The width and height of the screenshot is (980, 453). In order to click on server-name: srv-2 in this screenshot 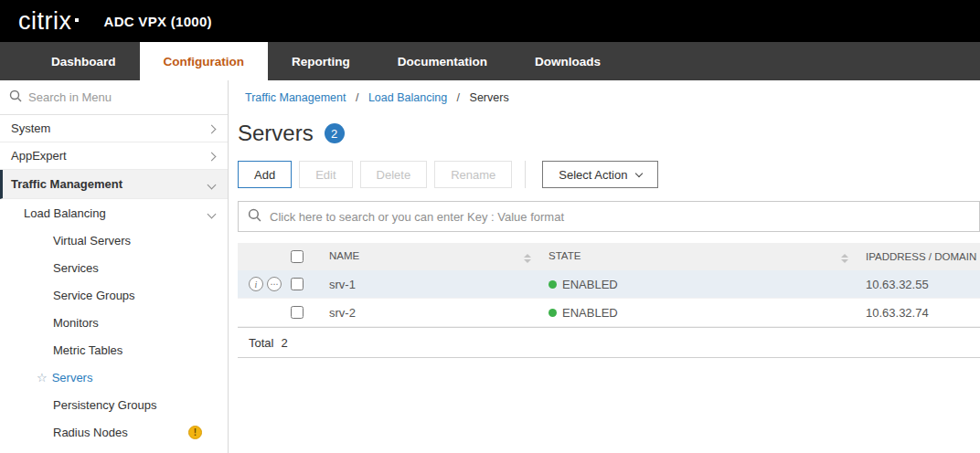, I will do `click(342, 312)`.